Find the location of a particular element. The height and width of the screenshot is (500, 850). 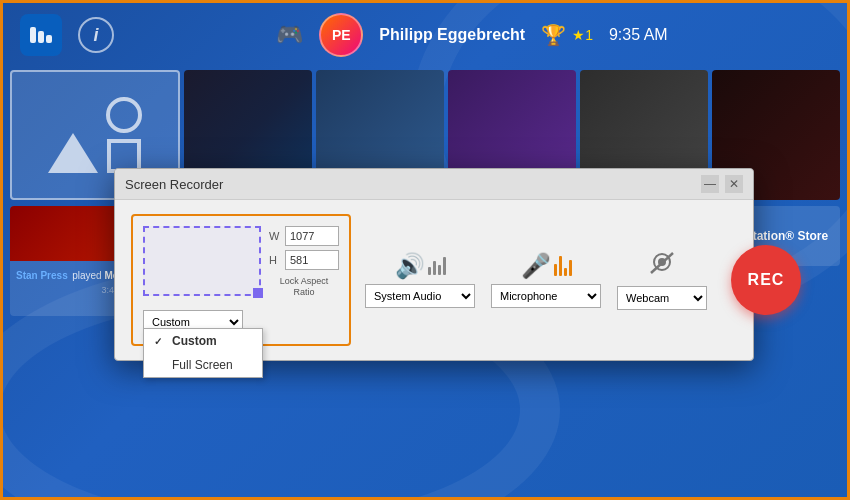

dropdown-item-fullscreen: Full Screen is located at coordinates (203, 365).